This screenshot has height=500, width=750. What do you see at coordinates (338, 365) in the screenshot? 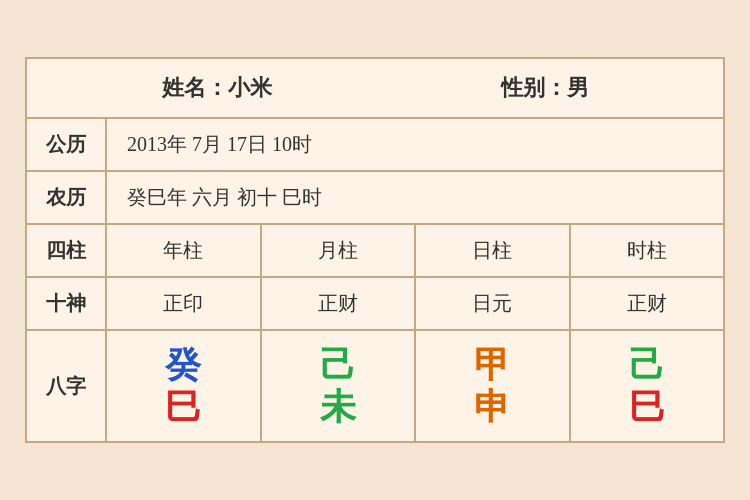
I see `bazi-month-top: 己` at bounding box center [338, 365].